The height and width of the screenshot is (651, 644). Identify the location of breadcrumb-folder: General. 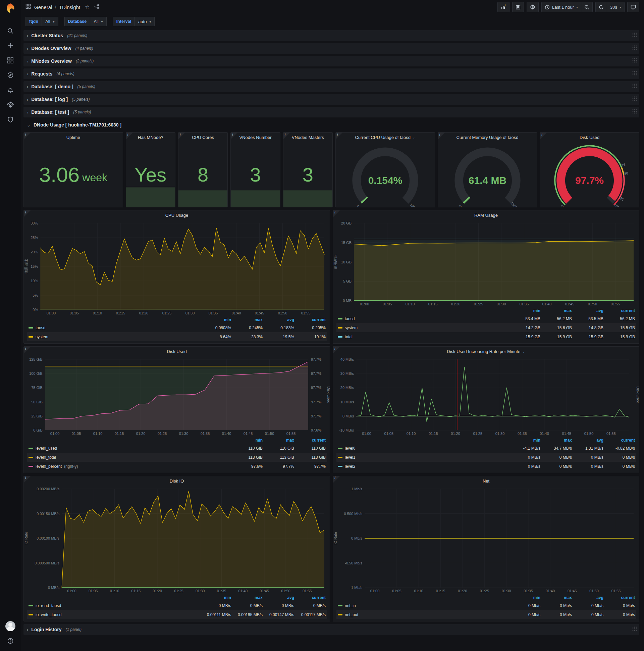
(43, 7).